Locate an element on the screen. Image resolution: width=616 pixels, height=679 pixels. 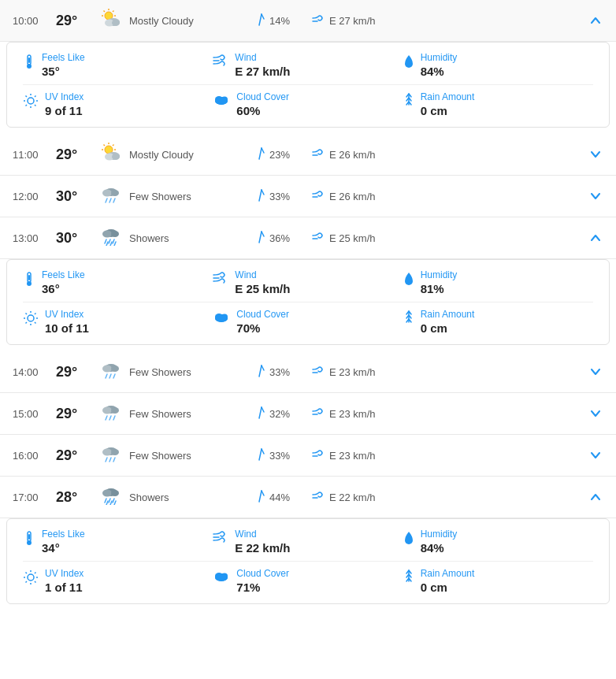
feels-like-value: 34° is located at coordinates (63, 548).